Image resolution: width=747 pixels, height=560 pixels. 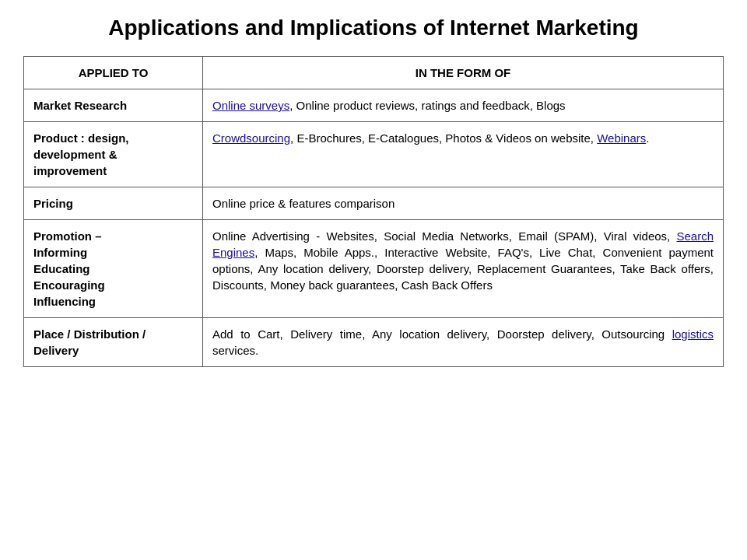 What do you see at coordinates (114, 269) in the screenshot?
I see `applied-promotion: Promotion –InformingEducatingEncouraging…` at bounding box center [114, 269].